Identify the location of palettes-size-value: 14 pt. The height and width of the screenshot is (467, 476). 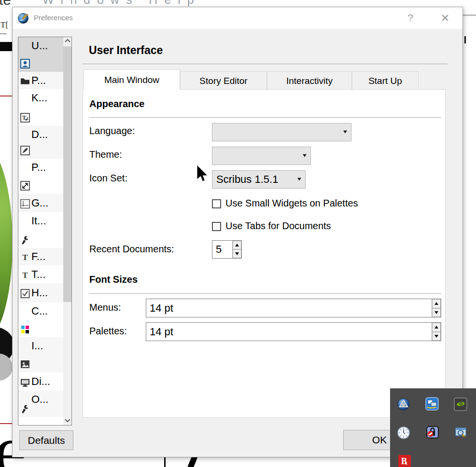
(161, 332).